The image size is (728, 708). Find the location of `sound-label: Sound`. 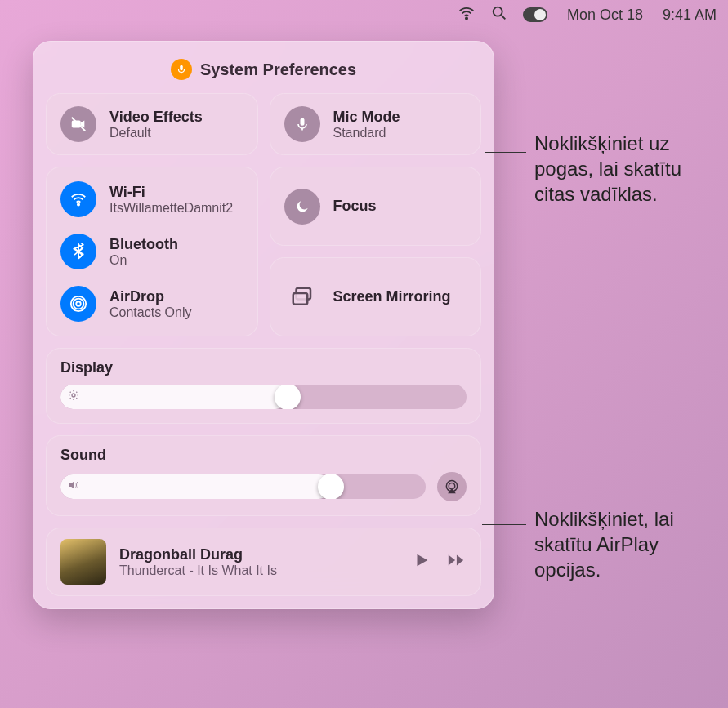

sound-label: Sound is located at coordinates (263, 456).